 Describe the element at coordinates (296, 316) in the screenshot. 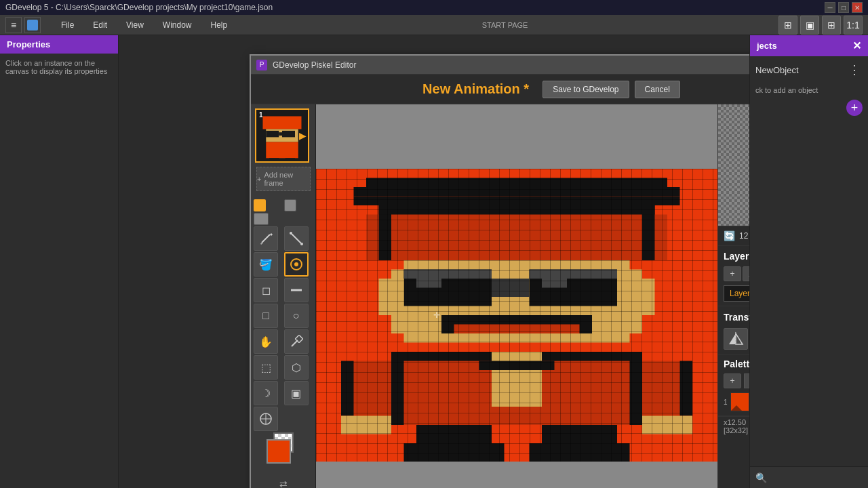

I see `ellipse-tool-btn: ○` at that location.